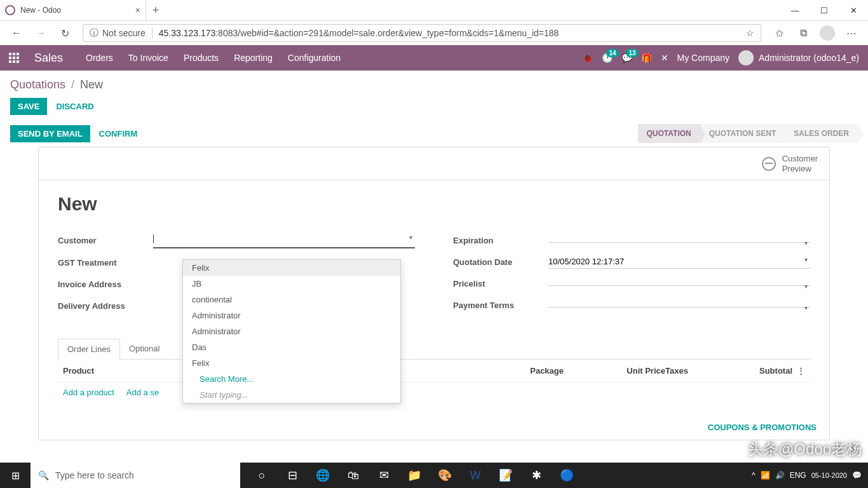 This screenshot has width=868, height=488. What do you see at coordinates (284, 240) in the screenshot?
I see `customer-field: ▾` at bounding box center [284, 240].